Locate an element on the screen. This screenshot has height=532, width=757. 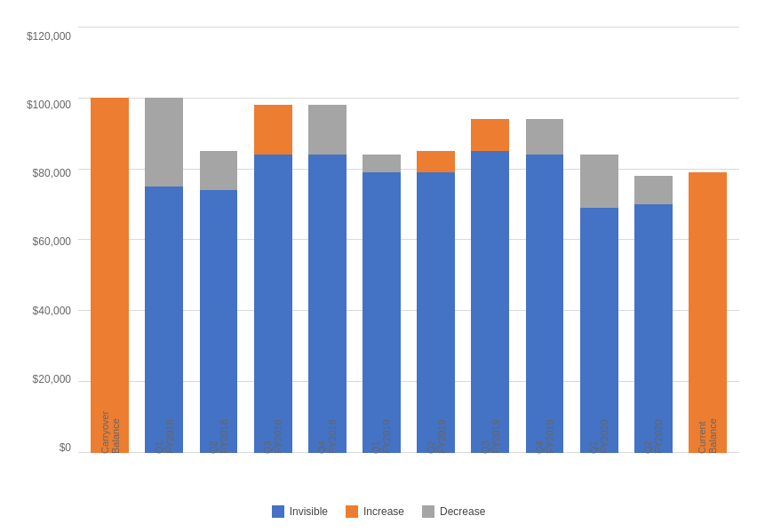
legend-item-decrease: Decrease is located at coordinates (453, 512).